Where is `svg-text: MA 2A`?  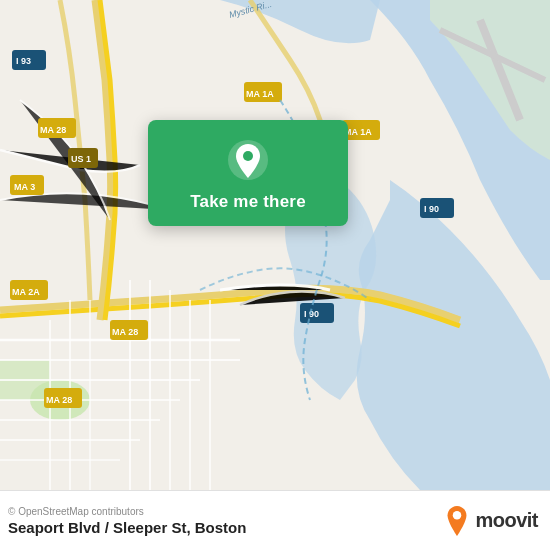
svg-text: MA 2A is located at coordinates (26, 292).